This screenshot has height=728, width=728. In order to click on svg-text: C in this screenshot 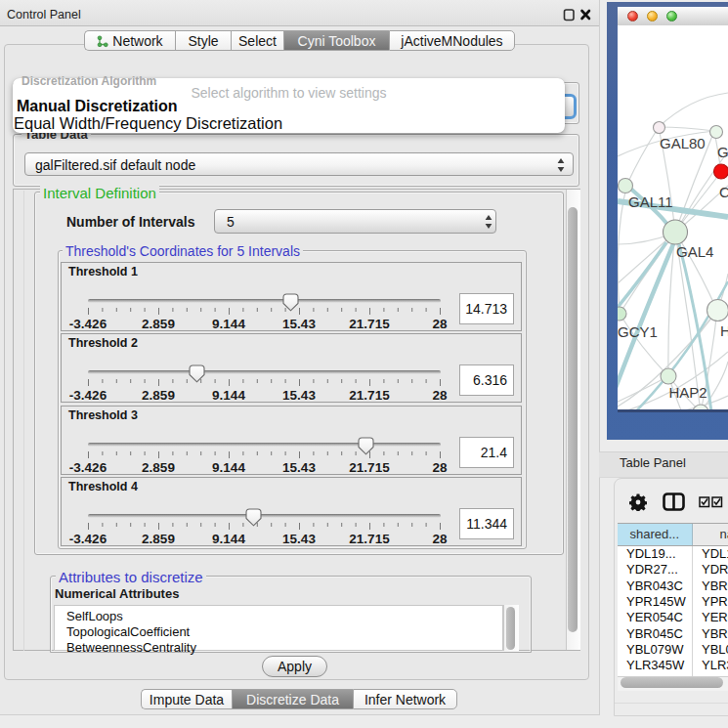, I will do `click(723, 192)`.